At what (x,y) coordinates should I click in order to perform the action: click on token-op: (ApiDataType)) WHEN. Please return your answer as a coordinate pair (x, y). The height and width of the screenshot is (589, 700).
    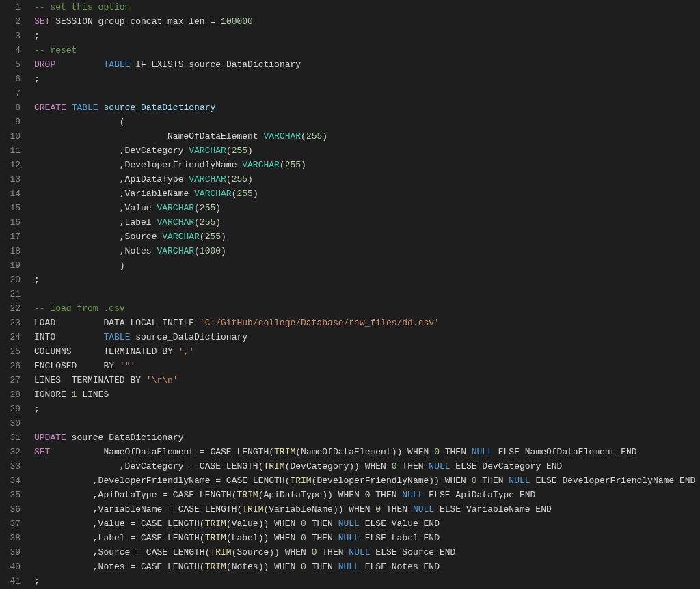
    Looking at the image, I should click on (312, 495).